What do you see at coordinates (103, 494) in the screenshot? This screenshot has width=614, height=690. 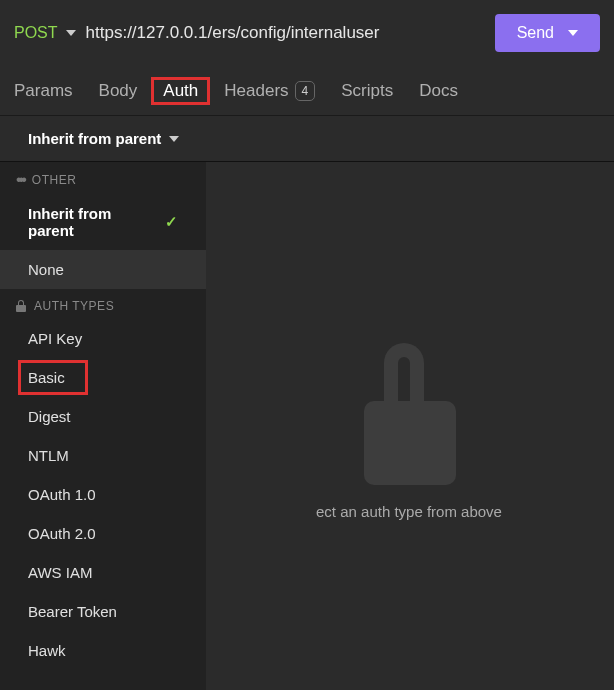 I see `auth-option-oauth1: OAuth 1.0` at bounding box center [103, 494].